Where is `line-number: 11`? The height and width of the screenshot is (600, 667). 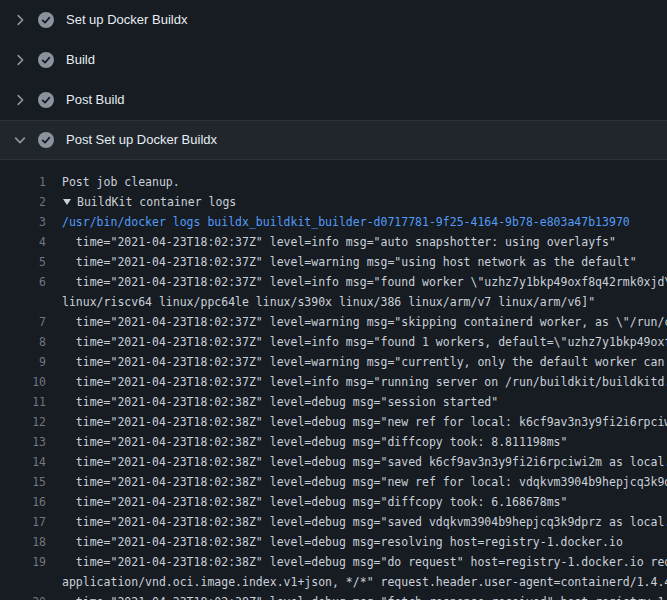 line-number: 11 is located at coordinates (23, 402).